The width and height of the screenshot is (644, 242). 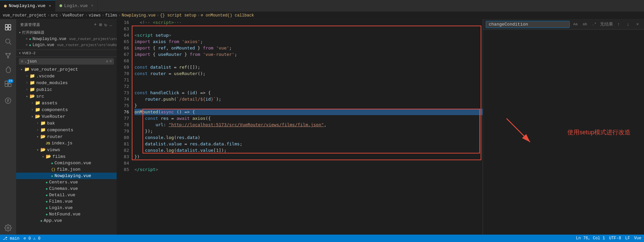 I want to click on tree-item-router: ▾ 📂 router, so click(x=67, y=137).